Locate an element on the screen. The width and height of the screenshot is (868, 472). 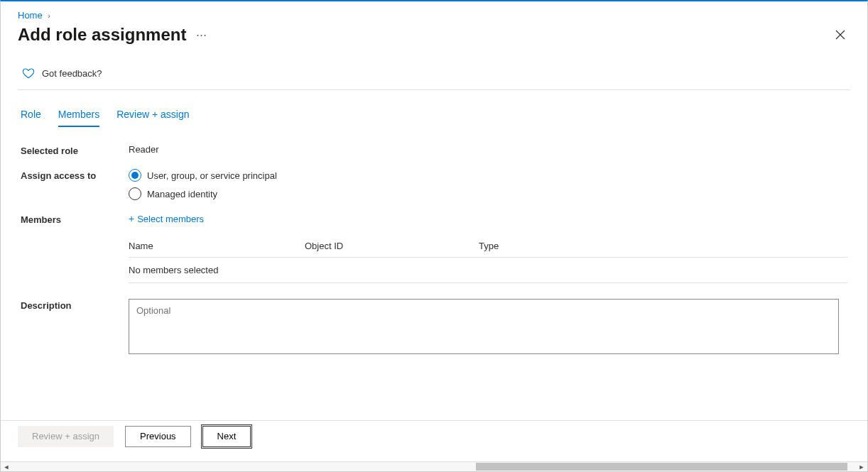
radio-unchecked-icon is located at coordinates (135, 194).